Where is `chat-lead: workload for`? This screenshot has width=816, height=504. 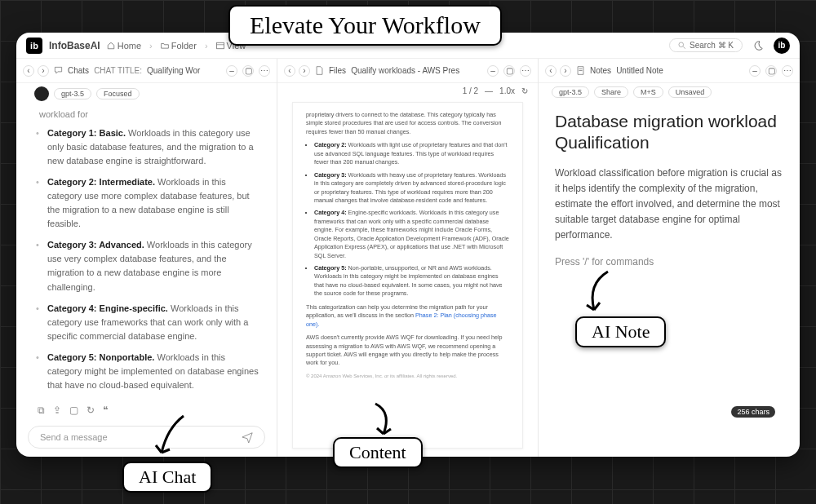 chat-lead: workload for is located at coordinates (150, 114).